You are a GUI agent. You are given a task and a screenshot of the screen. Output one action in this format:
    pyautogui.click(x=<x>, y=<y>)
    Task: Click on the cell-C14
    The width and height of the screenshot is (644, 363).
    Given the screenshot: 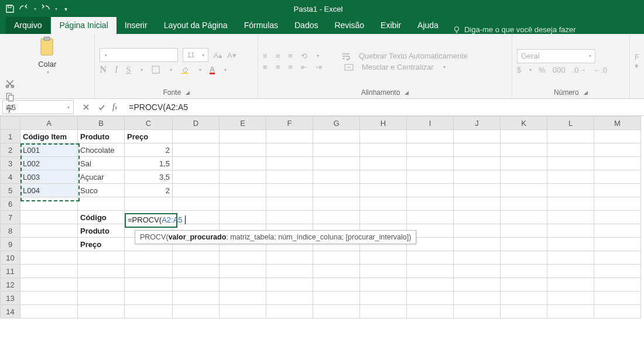 What is the action you would take?
    pyautogui.click(x=149, y=311)
    